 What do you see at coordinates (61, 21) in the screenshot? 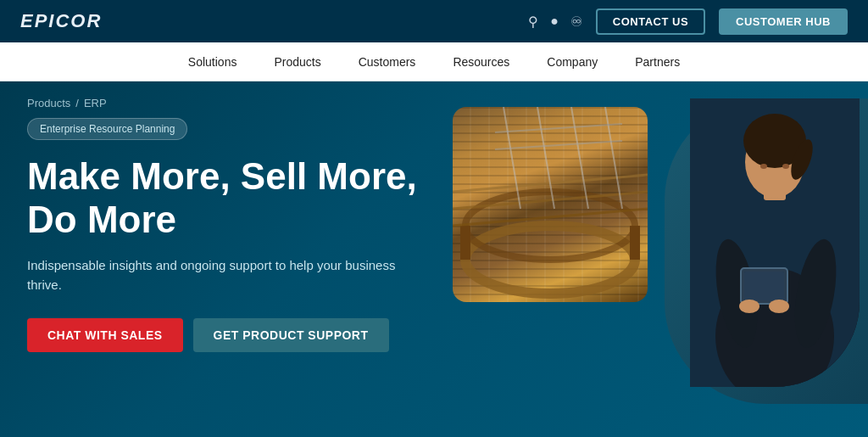
I see `logo: EPICOR` at bounding box center [61, 21].